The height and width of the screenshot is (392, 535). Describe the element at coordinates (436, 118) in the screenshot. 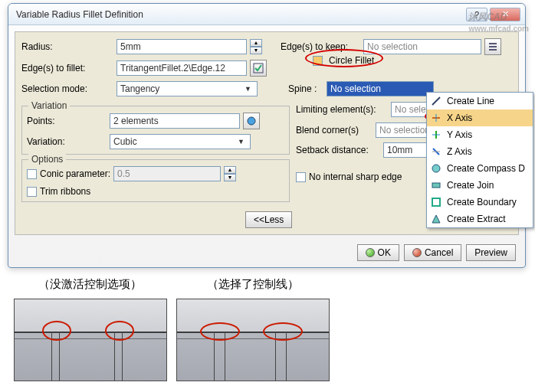

I see `x-axis-icon` at that location.